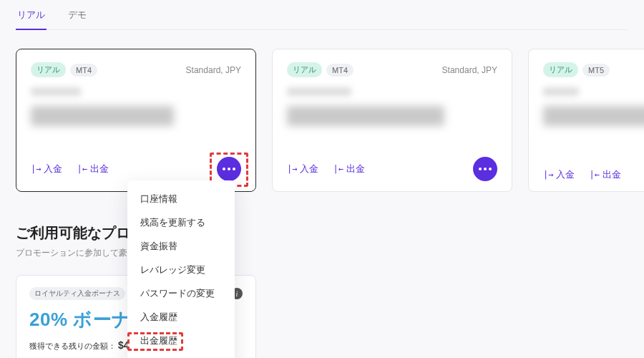 The width and height of the screenshot is (644, 358). I want to click on menu-withdraw-history: 出金履歴, so click(181, 341).